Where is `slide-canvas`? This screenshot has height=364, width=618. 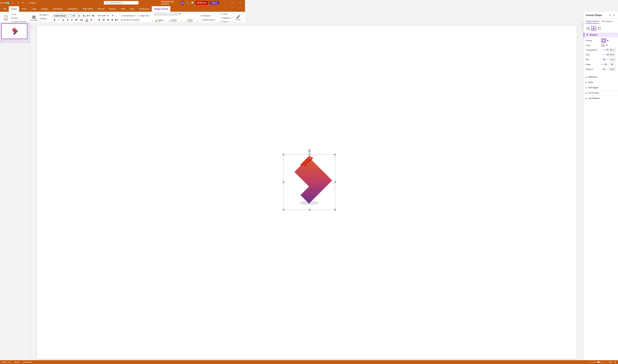
slide-canvas is located at coordinates (141, 85).